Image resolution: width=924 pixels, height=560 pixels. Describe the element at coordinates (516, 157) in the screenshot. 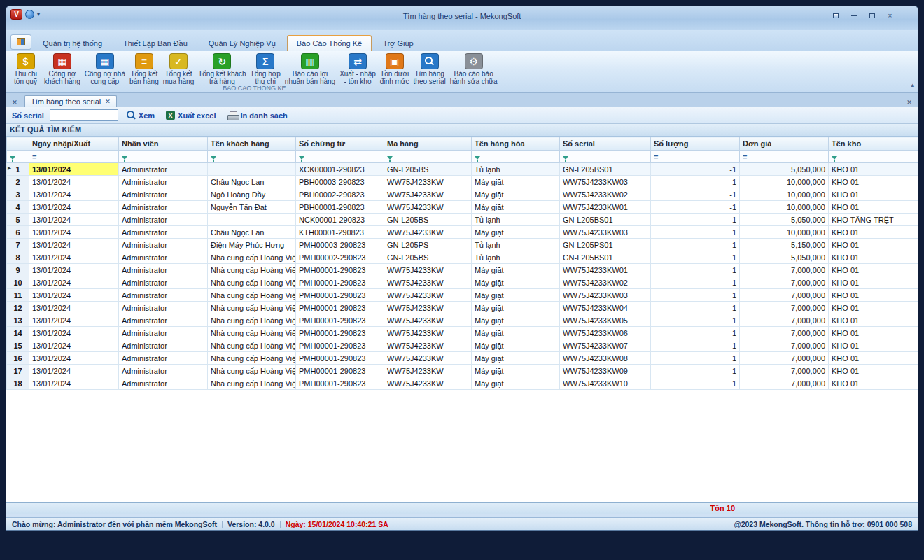

I see `filter-cell-item_name` at that location.